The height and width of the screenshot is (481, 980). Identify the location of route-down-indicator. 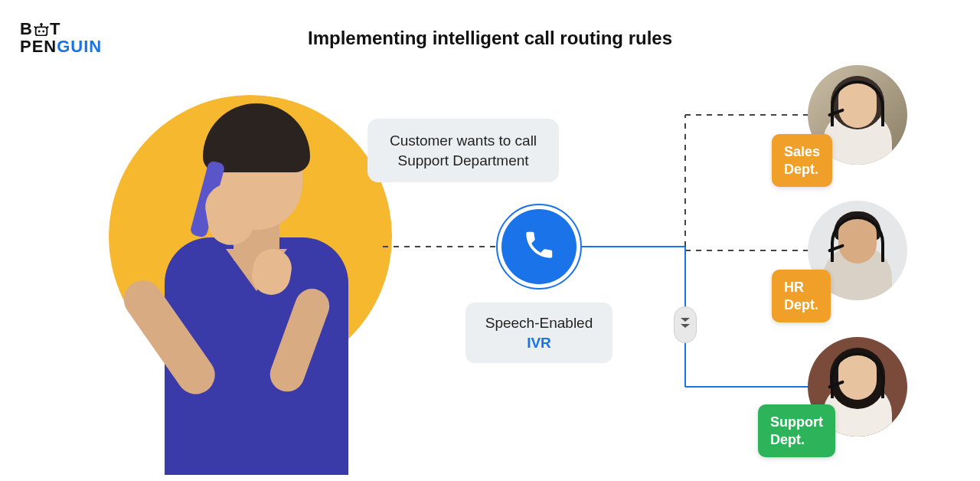
(685, 325).